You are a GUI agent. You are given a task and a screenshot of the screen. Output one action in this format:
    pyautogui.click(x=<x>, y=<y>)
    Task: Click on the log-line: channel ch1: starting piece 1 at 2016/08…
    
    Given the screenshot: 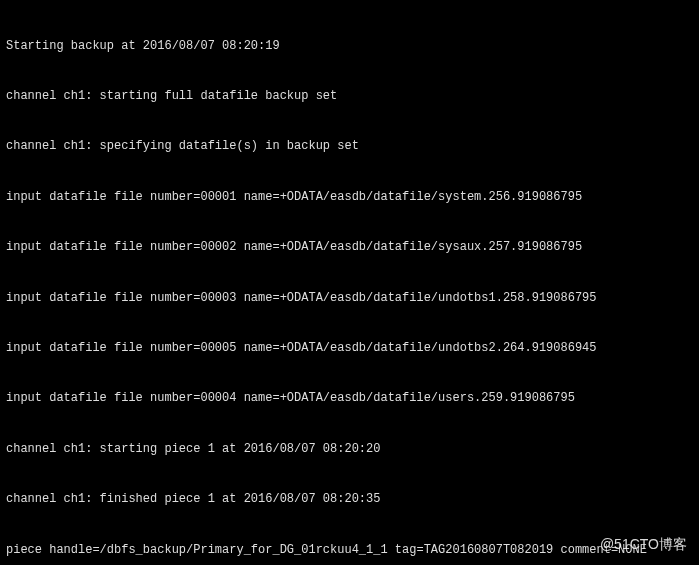 What is the action you would take?
    pyautogui.click(x=350, y=450)
    